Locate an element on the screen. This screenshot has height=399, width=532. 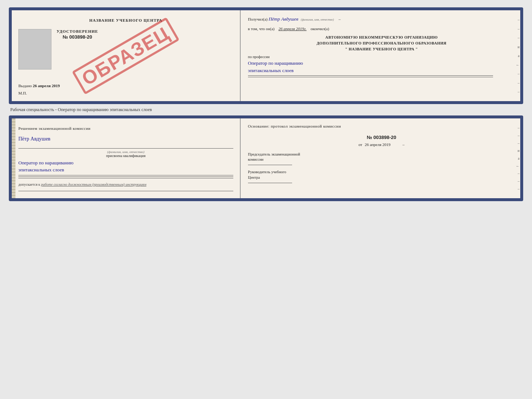
rukov-block: Руководитель учебного Центра is located at coordinates (381, 176).